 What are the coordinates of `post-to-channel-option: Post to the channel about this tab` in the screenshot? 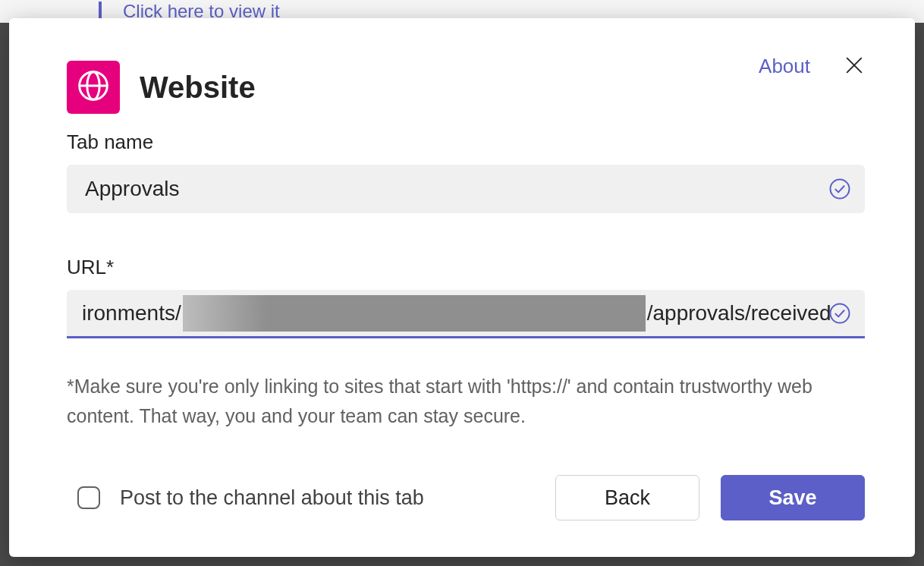 It's located at (250, 498).